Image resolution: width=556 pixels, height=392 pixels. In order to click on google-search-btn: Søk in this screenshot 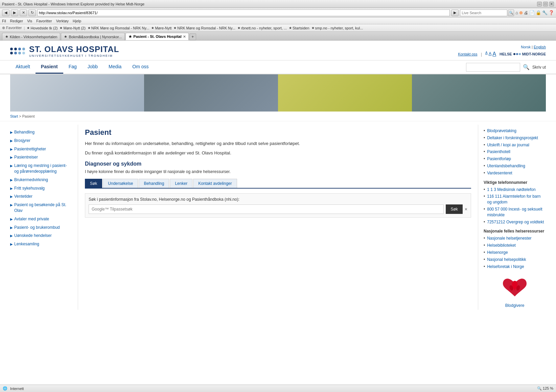, I will do `click(454, 209)`.